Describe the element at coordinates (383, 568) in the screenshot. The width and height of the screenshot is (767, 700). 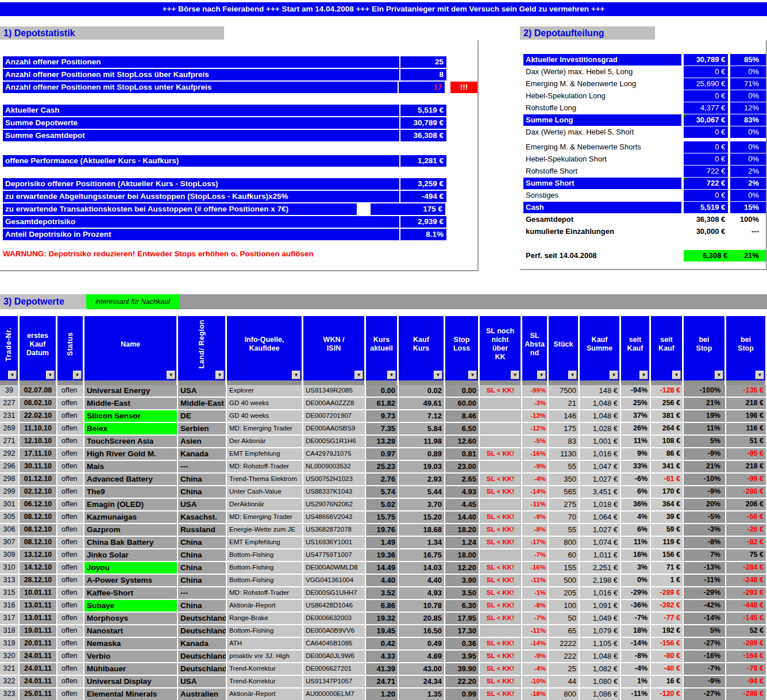
I see `cell-kurs: 14.49` at that location.